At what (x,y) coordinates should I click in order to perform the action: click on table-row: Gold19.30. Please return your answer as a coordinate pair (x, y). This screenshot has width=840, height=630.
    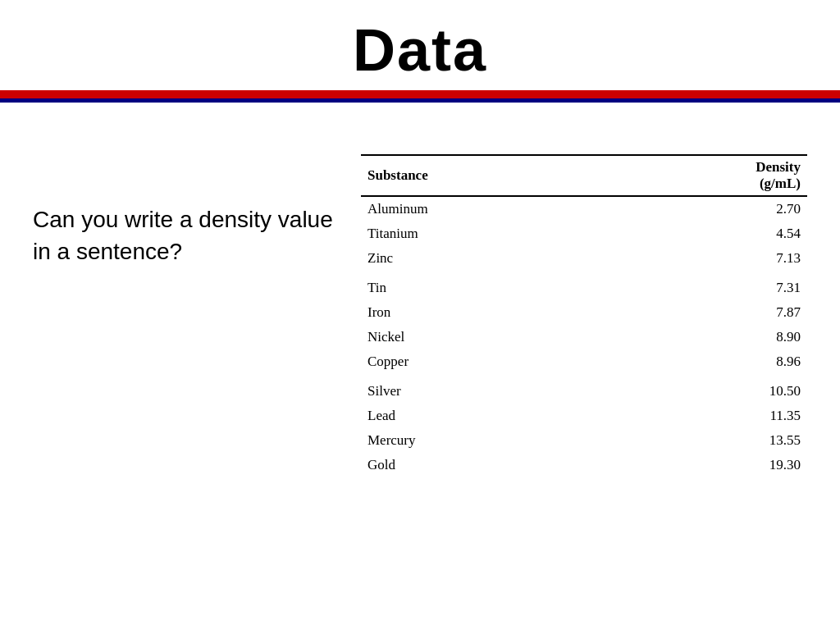
    Looking at the image, I should click on (584, 465).